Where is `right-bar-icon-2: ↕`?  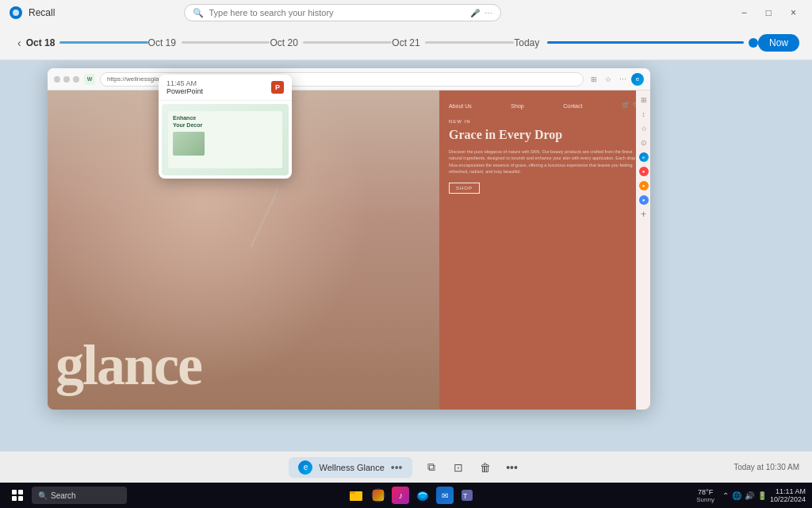
right-bar-icon-2: ↕ is located at coordinates (644, 114).